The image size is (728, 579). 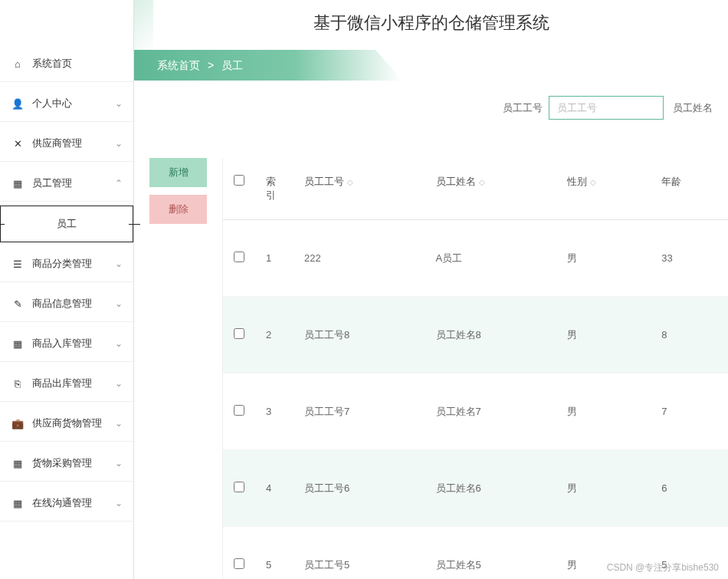 I want to click on sidebar-item-profile: 👤 个人中心 ⌄, so click(x=67, y=104).